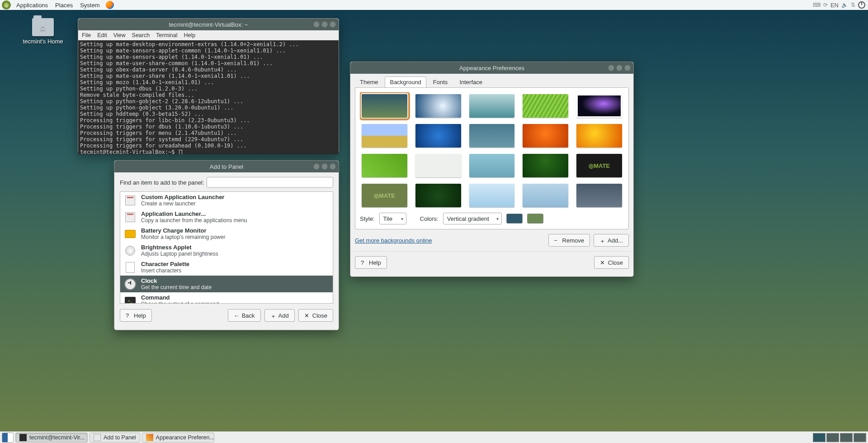 This screenshot has width=868, height=443. Describe the element at coordinates (189, 35) in the screenshot. I see `menu-help: Help` at that location.